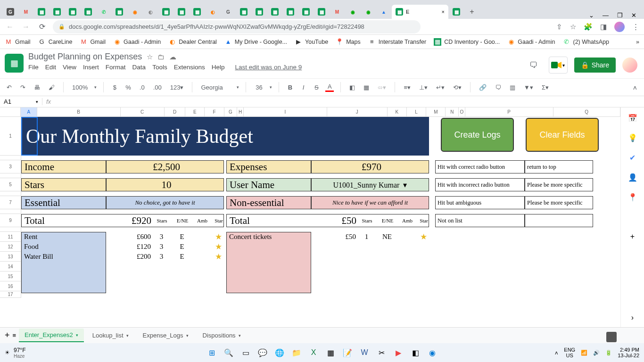 This screenshot has height=362, width=644. What do you see at coordinates (10, 267) in the screenshot?
I see `row-header: 14` at bounding box center [10, 267].